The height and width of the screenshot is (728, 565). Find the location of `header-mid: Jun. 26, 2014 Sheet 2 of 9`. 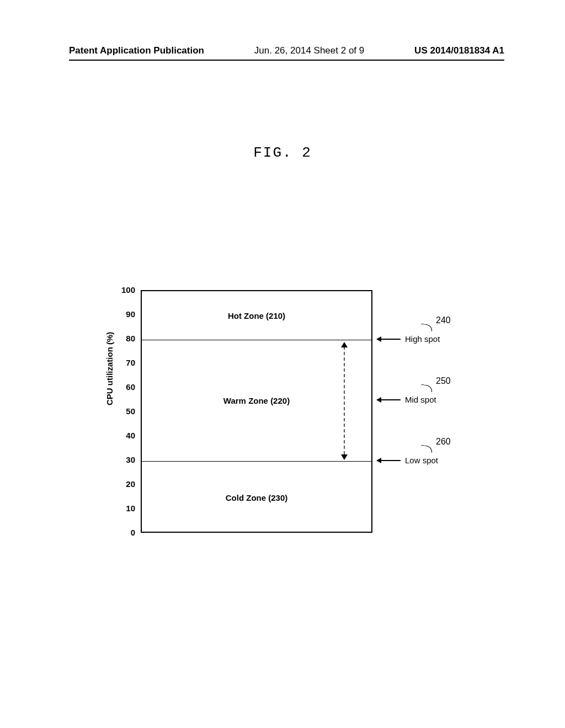

header-mid: Jun. 26, 2014 Sheet 2 of 9 is located at coordinates (309, 51).